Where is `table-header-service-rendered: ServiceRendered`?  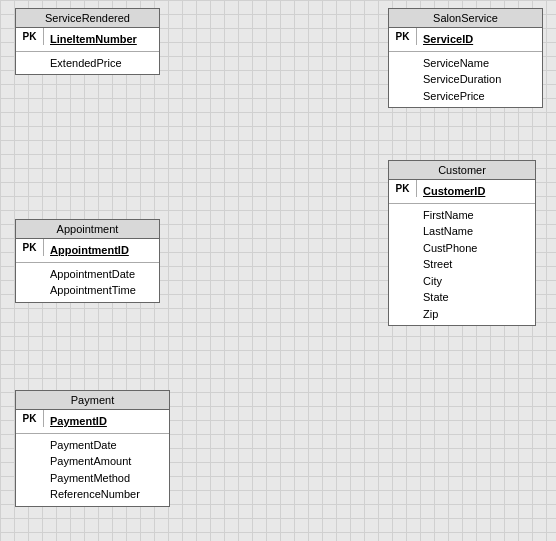
table-header-service-rendered: ServiceRendered is located at coordinates (88, 18).